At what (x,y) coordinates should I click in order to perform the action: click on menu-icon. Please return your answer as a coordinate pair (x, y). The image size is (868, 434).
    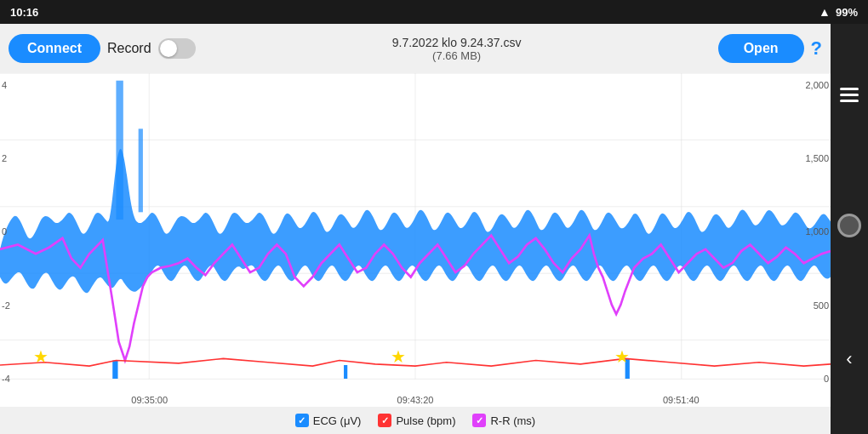
    Looking at the image, I should click on (849, 95).